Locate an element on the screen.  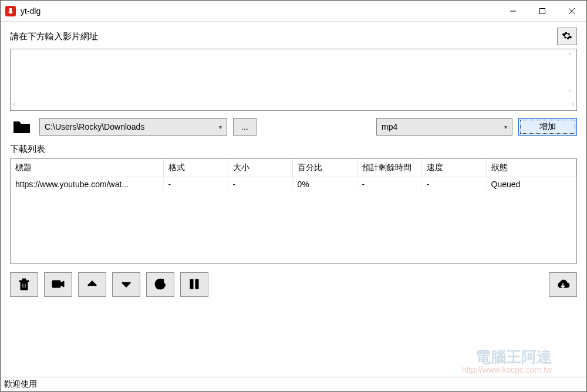
minimize-button is located at coordinates (513, 11).